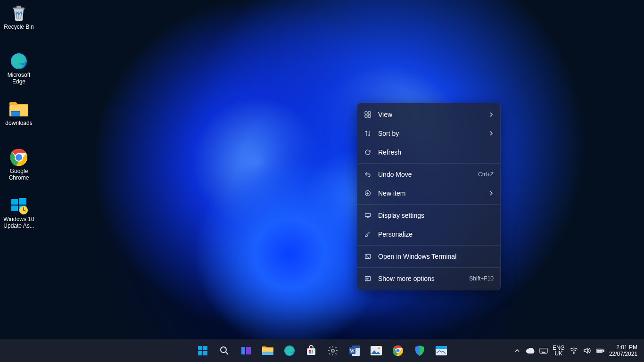 The image size is (644, 362). Describe the element at coordinates (436, 152) in the screenshot. I see `context-menu-label: Refresh` at that location.